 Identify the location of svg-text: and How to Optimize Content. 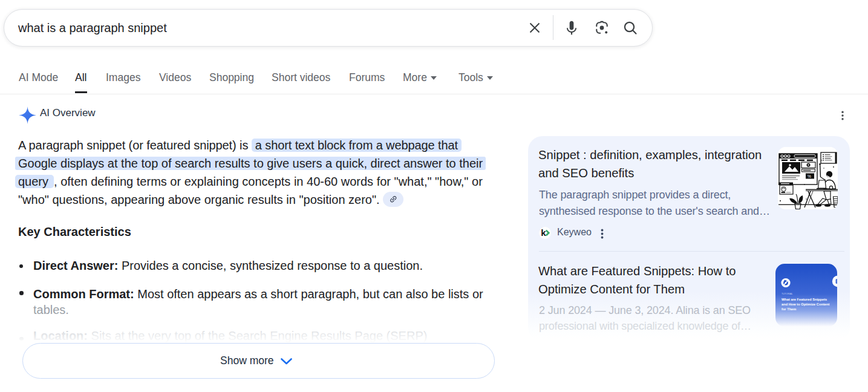
(806, 304).